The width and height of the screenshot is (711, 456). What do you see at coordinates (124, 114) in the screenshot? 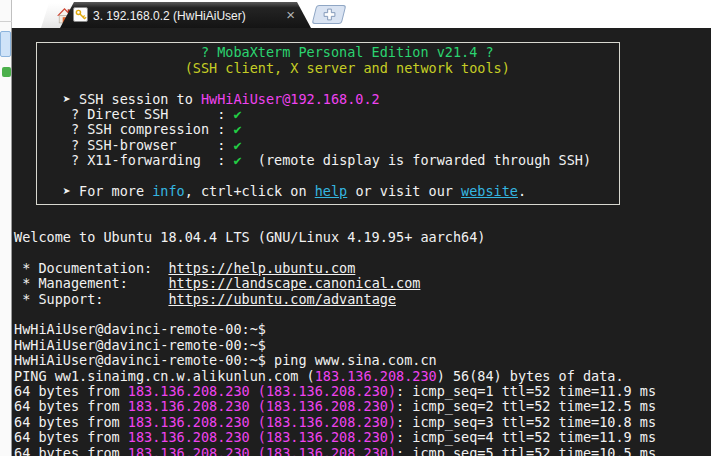
I see `terminal-text: ? Direct SSH :` at bounding box center [124, 114].